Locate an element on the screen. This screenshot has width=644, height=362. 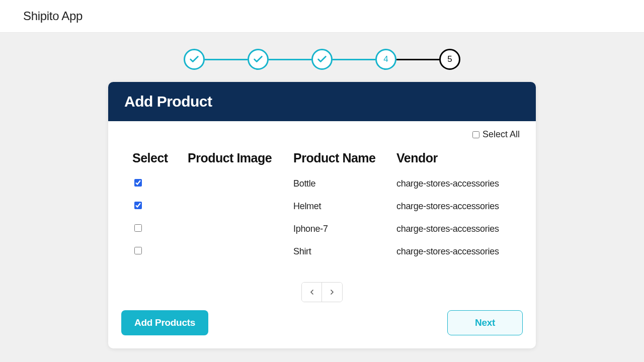
cell-name: Bottle is located at coordinates (345, 184).